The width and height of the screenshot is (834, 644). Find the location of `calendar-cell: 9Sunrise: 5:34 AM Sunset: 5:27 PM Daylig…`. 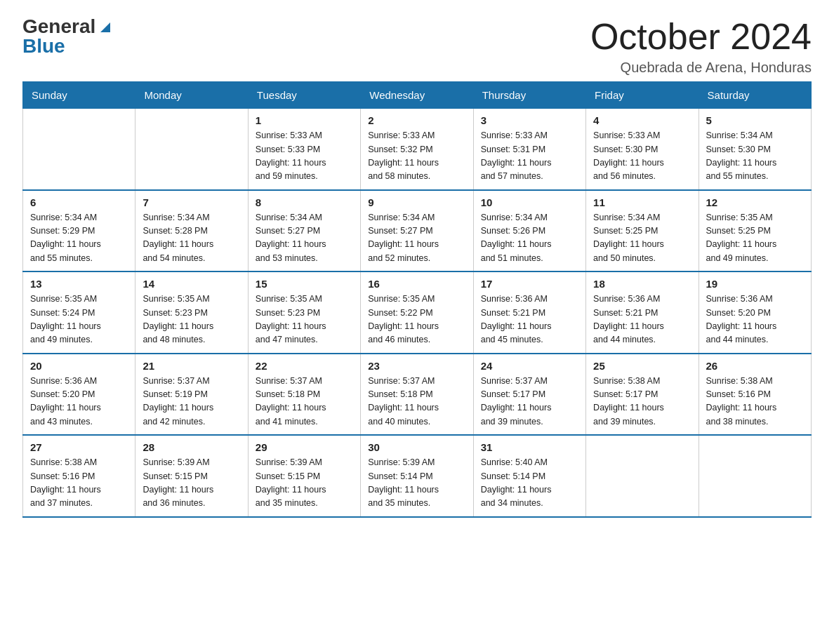

calendar-cell: 9Sunrise: 5:34 AM Sunset: 5:27 PM Daylig… is located at coordinates (417, 232).